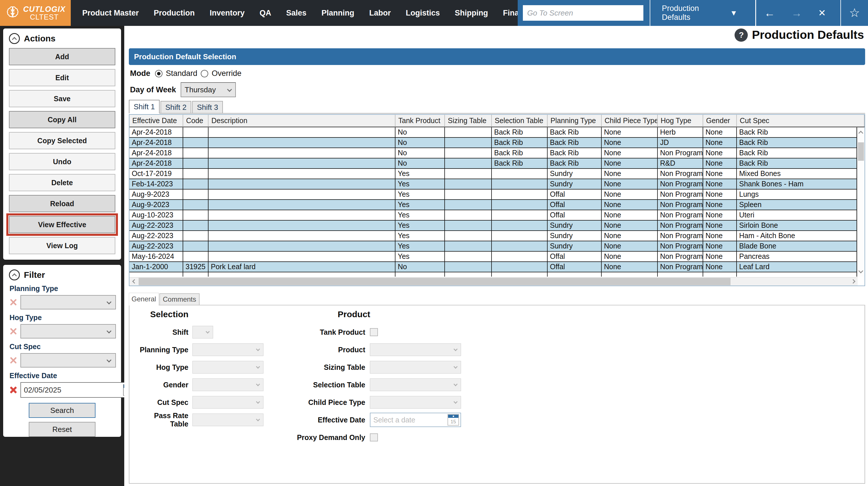  I want to click on favorite-star-icon: ☆, so click(855, 13).